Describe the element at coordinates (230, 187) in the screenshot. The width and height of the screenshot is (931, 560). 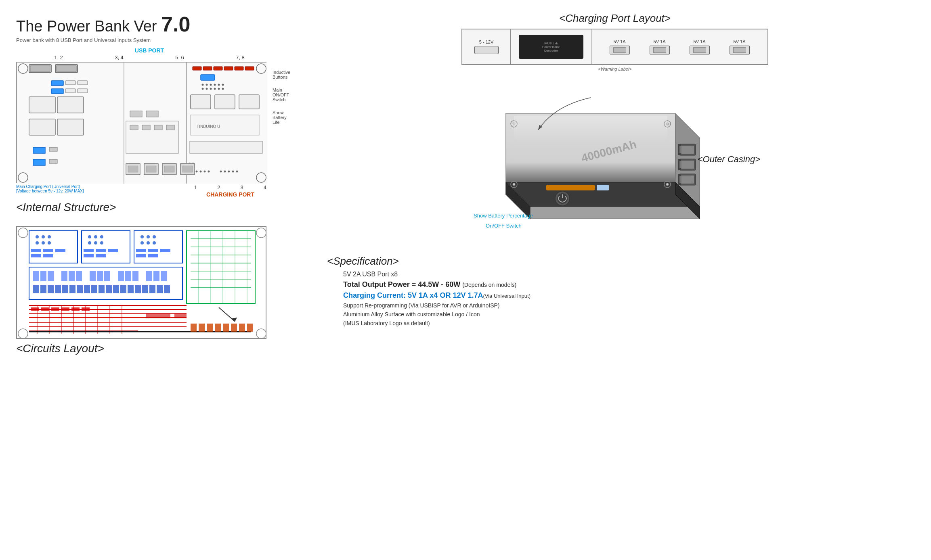
I see `charging-numbers: 1 2 3 4` at that location.